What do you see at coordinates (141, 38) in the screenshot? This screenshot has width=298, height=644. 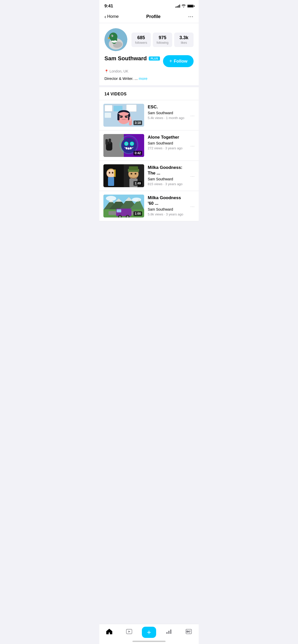 I see `followers-count: 685` at bounding box center [141, 38].